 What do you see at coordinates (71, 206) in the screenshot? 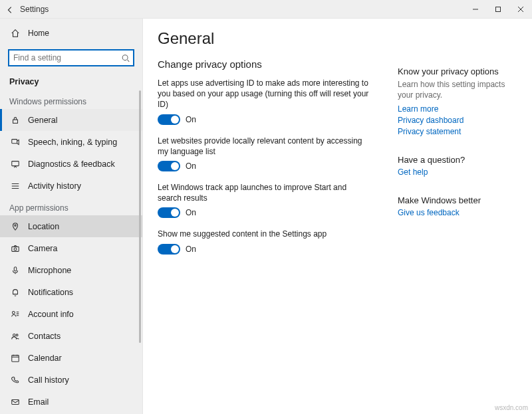
I see `sidebar-group-app: App permissions` at bounding box center [71, 206].